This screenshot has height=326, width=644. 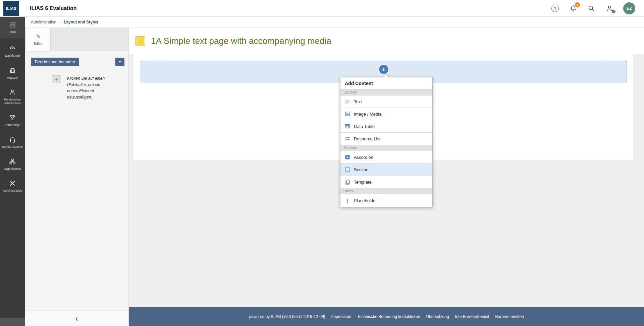 I want to click on page-title: 1A Simple text page with accompanying me…, so click(x=241, y=41).